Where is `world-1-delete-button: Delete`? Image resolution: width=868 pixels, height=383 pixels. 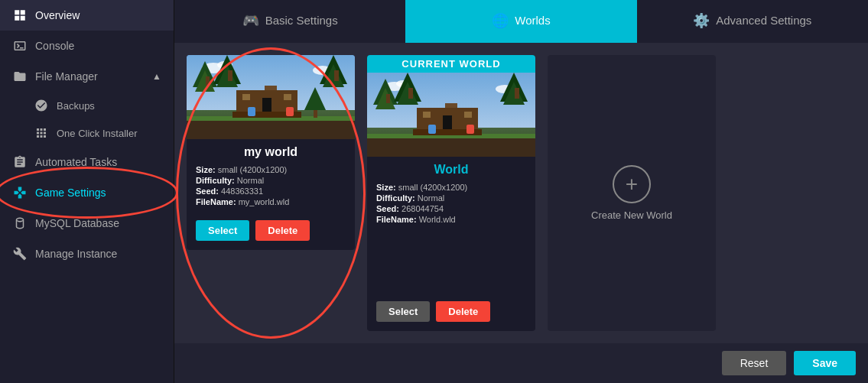
world-1-delete-button: Delete is located at coordinates (283, 231).